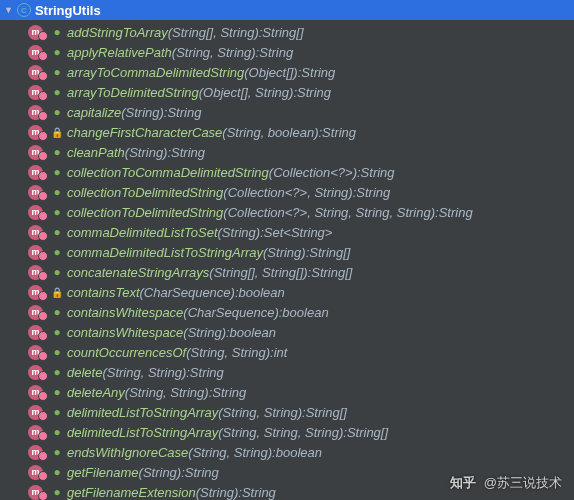 This screenshot has width=574, height=500. Describe the element at coordinates (287, 452) in the screenshot. I see `method-row: m●endsWithIgnoreCase(String, String): bo…` at that location.